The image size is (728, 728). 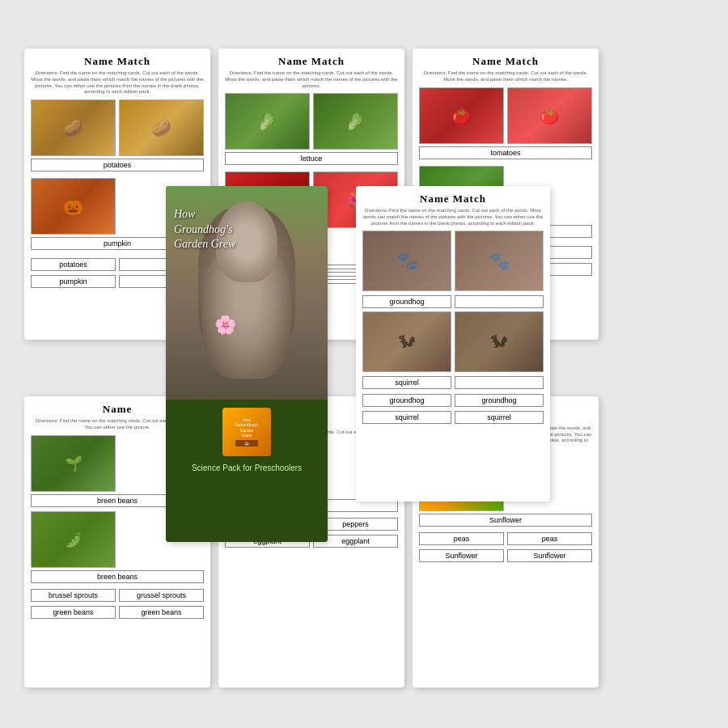 I want to click on card7-squirrel-labels: squirrel, so click(x=453, y=382).